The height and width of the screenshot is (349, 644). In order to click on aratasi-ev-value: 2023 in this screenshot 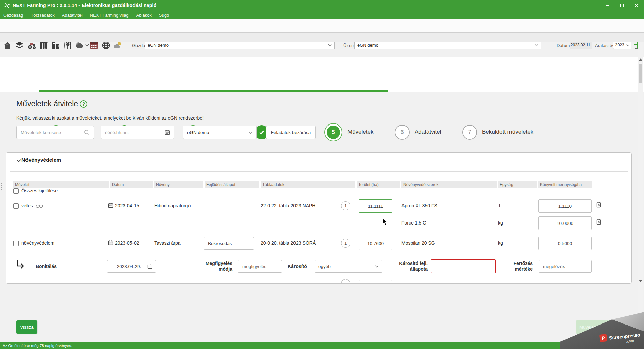, I will do `click(620, 45)`.